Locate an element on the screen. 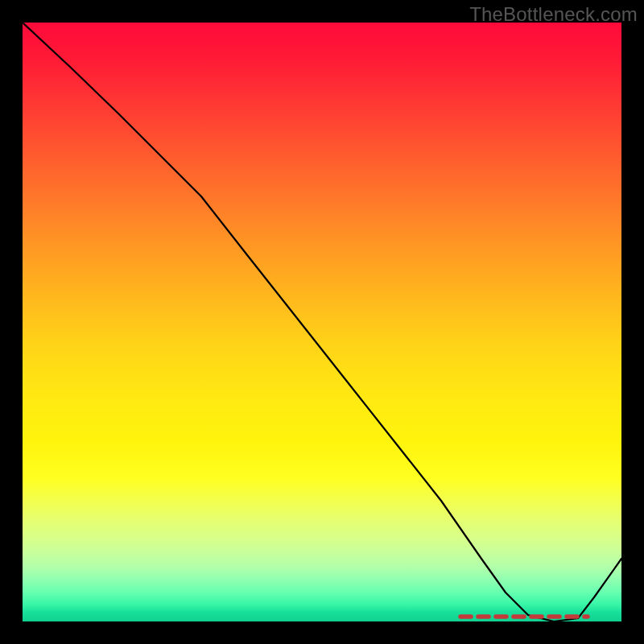  watermark-text: TheBottleneck.com is located at coordinates (554, 14).